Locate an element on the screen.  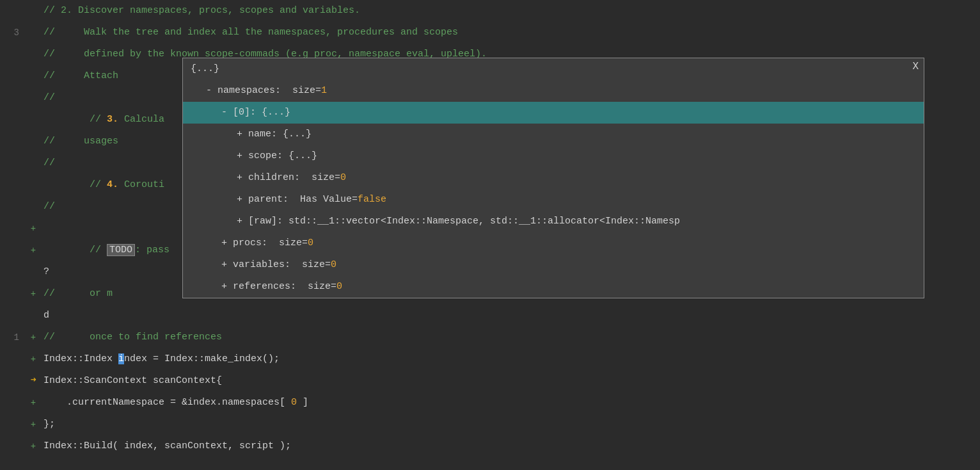
line-number: 1 is located at coordinates (13, 337).